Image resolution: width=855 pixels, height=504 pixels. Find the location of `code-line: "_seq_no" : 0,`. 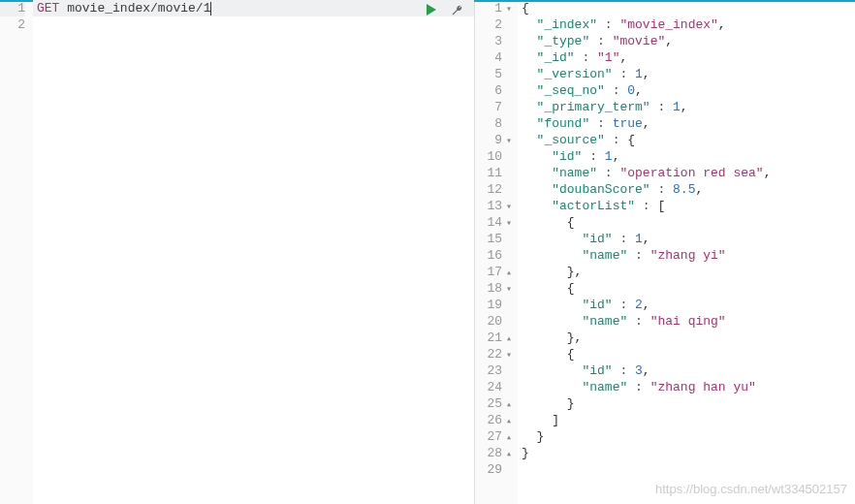

code-line: "_seq_no" : 0, is located at coordinates (686, 91).